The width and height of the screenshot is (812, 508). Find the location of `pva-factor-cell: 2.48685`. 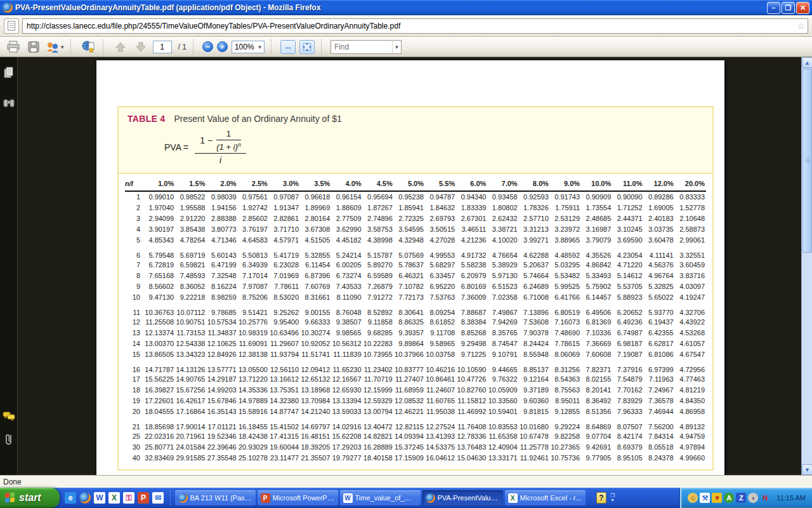

pva-factor-cell: 2.48685 is located at coordinates (596, 218).